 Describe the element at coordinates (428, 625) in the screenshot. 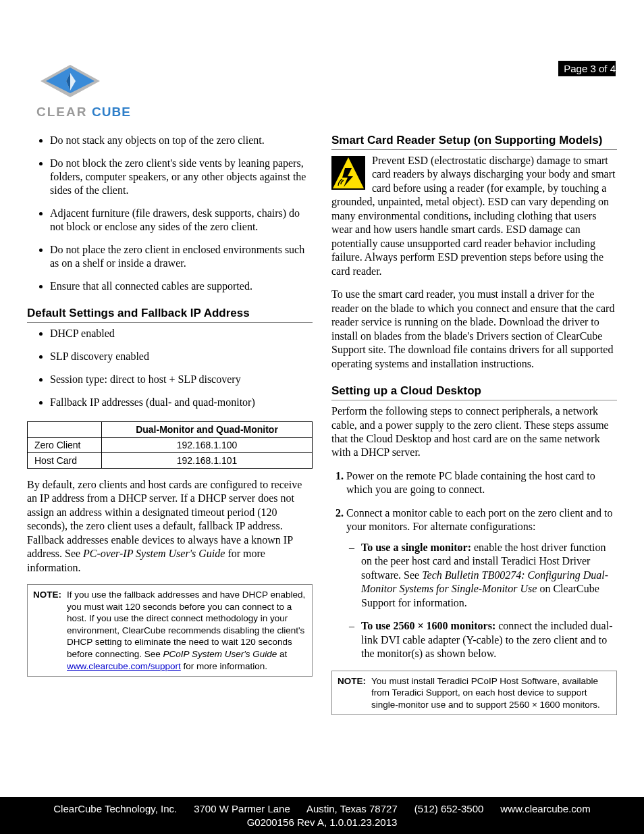

I see `sub-step-lead: To use 2560 × 1600 monitors:` at that location.